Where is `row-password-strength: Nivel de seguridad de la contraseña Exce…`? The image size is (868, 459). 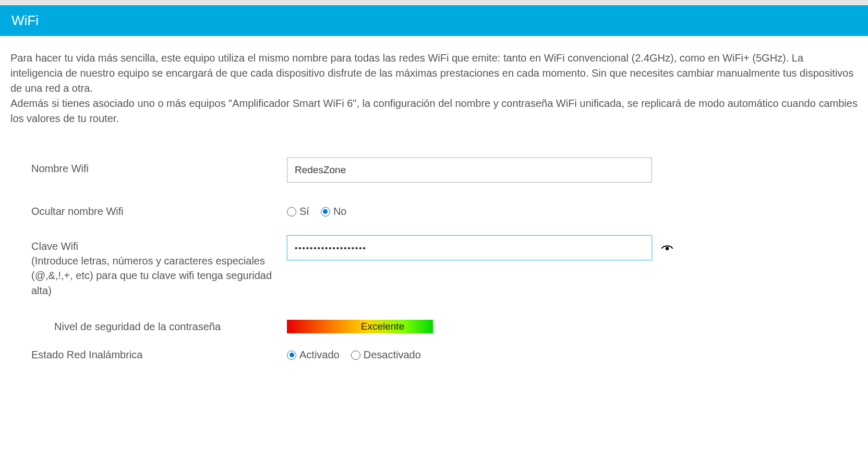
row-password-strength: Nivel de seguridad de la contraseña Exce… is located at coordinates (444, 324).